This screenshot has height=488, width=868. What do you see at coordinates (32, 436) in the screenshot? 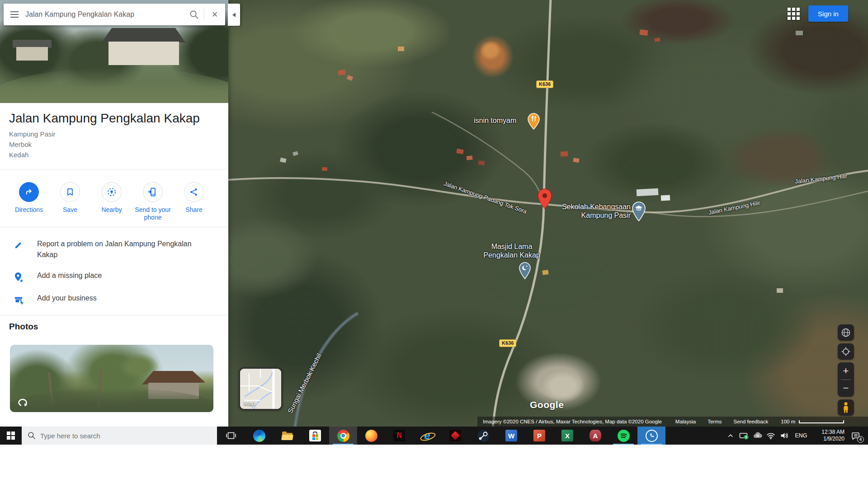
I see `search-icon` at bounding box center [32, 436].